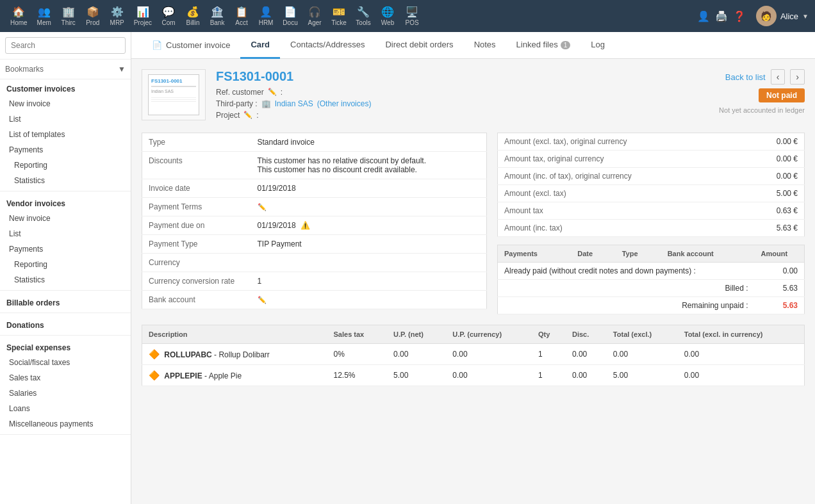 Image resolution: width=815 pixels, height=504 pixels. Describe the element at coordinates (143, 16) in the screenshot. I see `nav-item-project: 📊Projec` at that location.